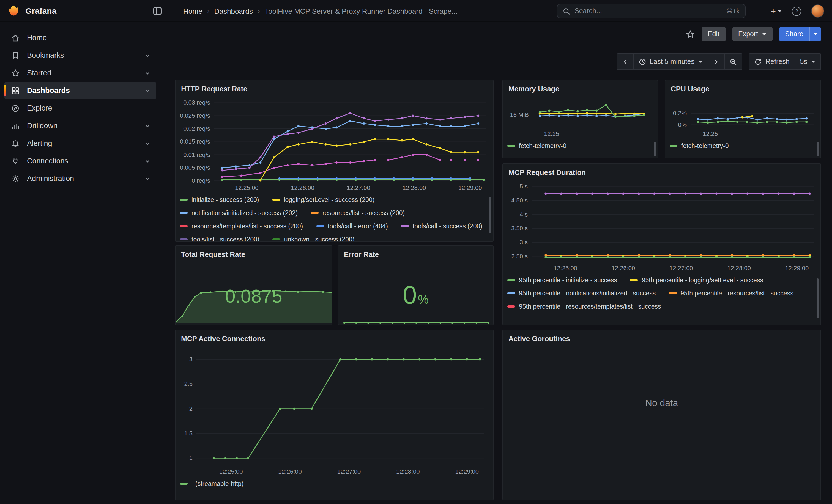  Describe the element at coordinates (241, 226) in the screenshot. I see `legend-item: resources/templates/list - success (200)` at that location.